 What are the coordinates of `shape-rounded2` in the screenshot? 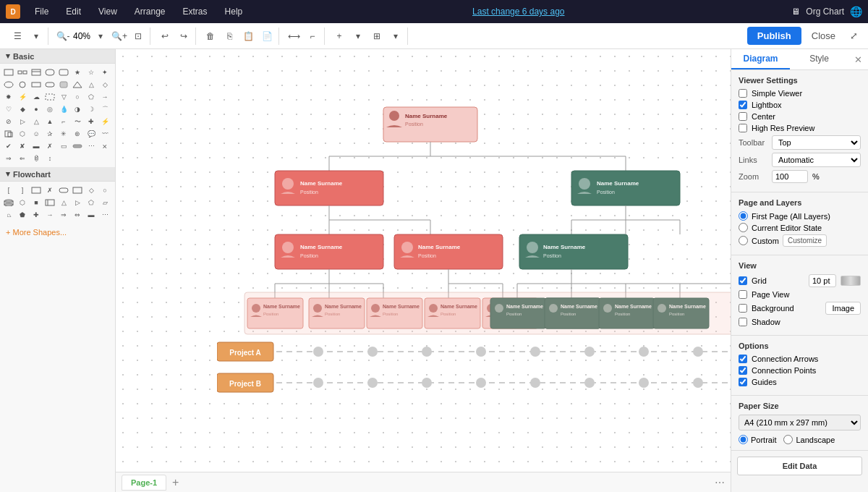 It's located at (64, 72).